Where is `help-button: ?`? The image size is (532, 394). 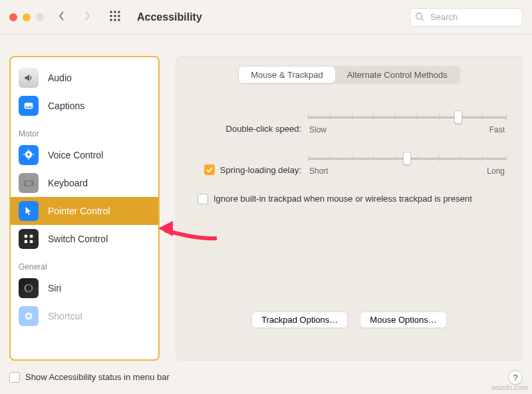
help-button: ? is located at coordinates (515, 377).